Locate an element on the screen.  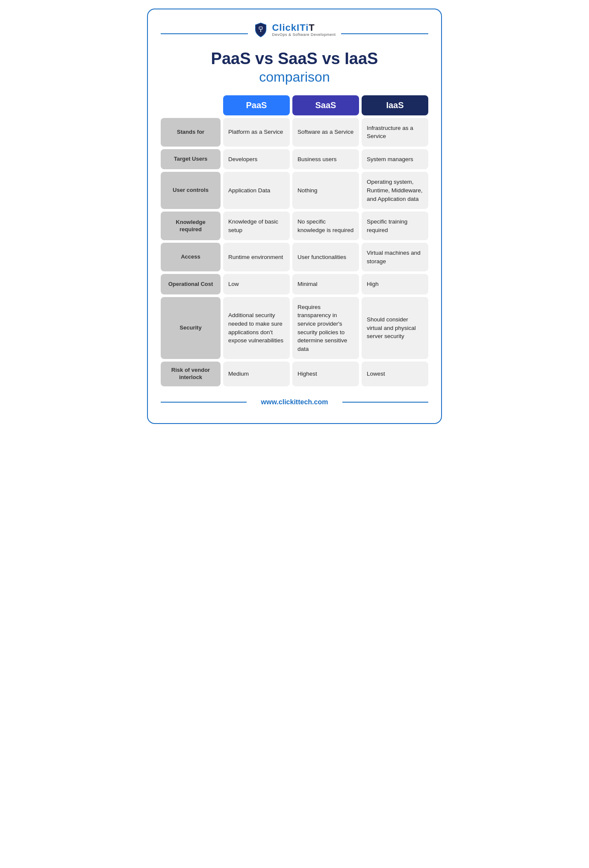
saas-cell: Highest is located at coordinates (326, 374).